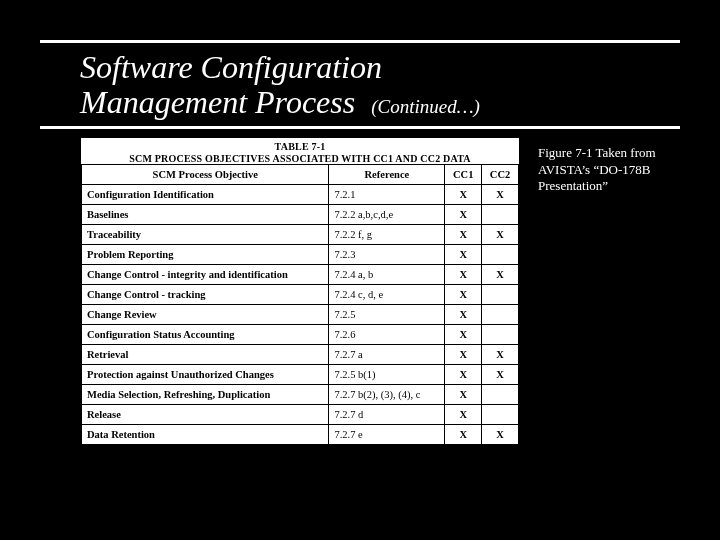 Image resolution: width=720 pixels, height=540 pixels. I want to click on cell-reference: 7.2.7 e, so click(387, 435).